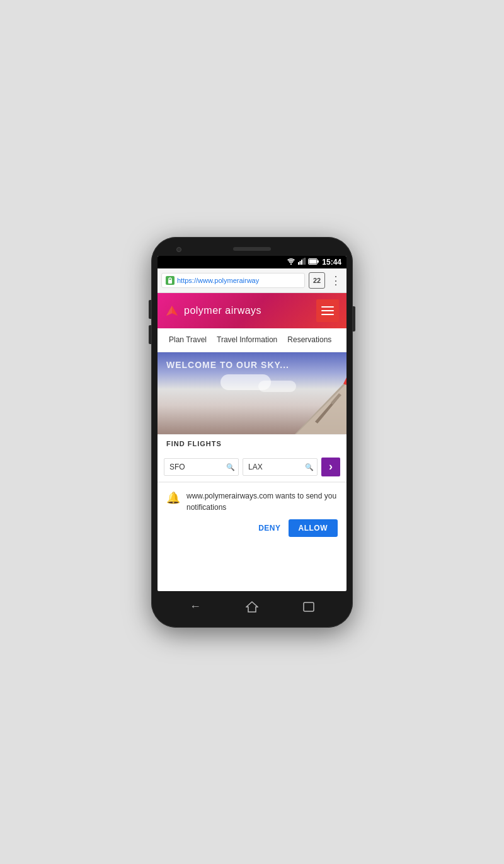 The image size is (504, 864). Describe the element at coordinates (252, 606) in the screenshot. I see `phone-bottom-bar: ←` at that location.